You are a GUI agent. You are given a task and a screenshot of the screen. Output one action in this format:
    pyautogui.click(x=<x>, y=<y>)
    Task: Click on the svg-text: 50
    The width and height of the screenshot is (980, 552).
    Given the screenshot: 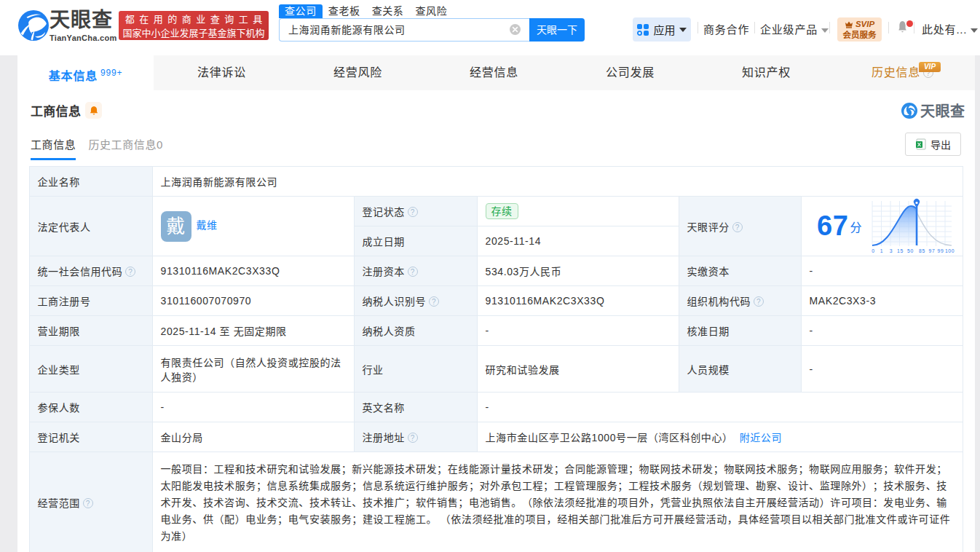 What is the action you would take?
    pyautogui.click(x=910, y=251)
    